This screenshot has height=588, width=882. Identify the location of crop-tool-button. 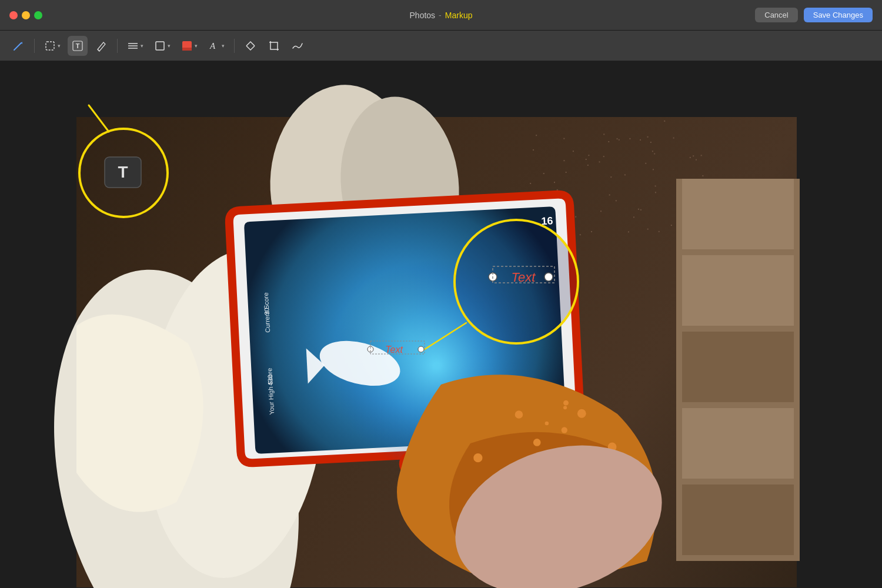
(274, 46).